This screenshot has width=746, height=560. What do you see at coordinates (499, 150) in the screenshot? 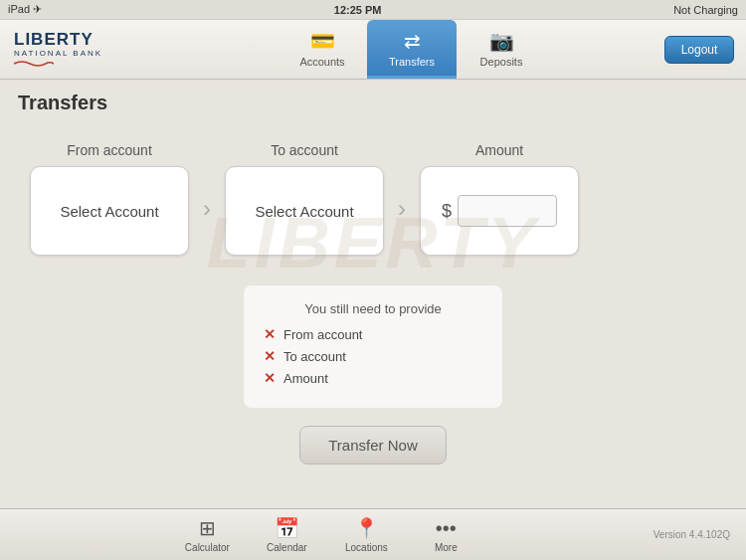
I see `amount-label: Amount` at bounding box center [499, 150].